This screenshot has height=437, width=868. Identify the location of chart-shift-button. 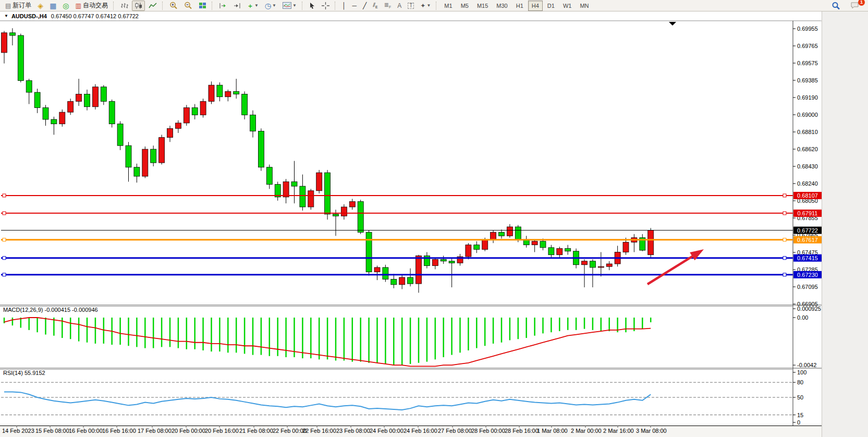
(237, 6).